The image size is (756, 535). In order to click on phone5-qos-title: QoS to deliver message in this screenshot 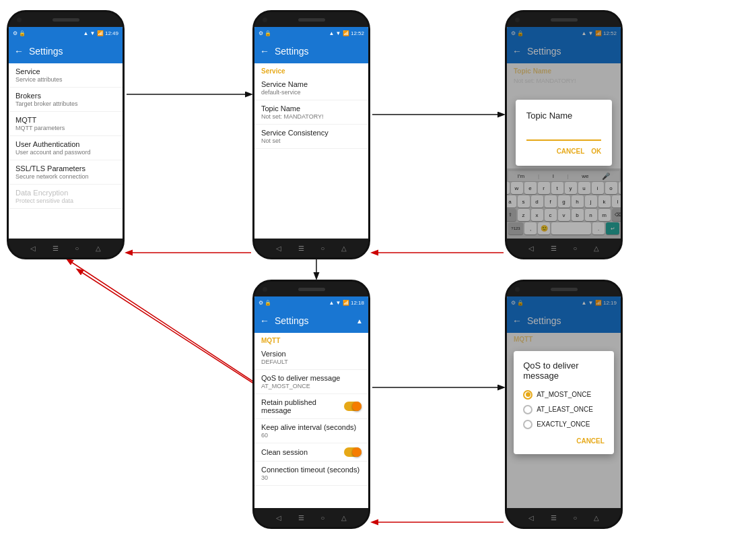, I will do `click(564, 371)`.